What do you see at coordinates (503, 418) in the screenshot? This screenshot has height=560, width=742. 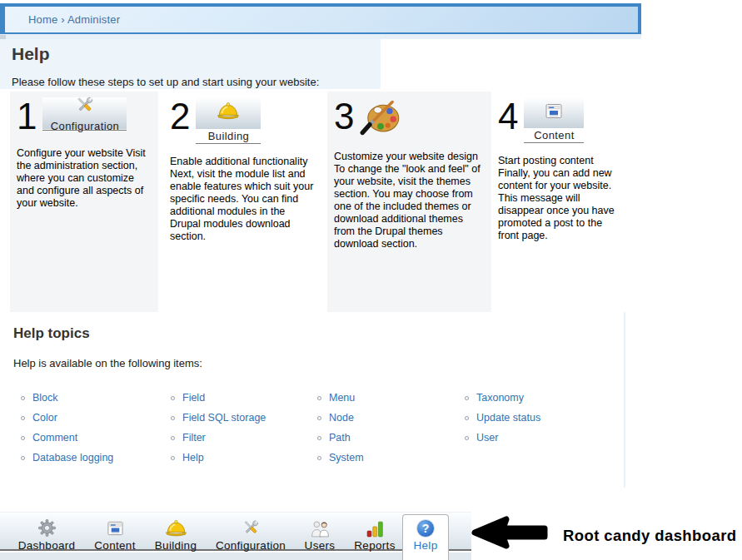 I see `topics-column-4: Taxonomy Update status User` at bounding box center [503, 418].